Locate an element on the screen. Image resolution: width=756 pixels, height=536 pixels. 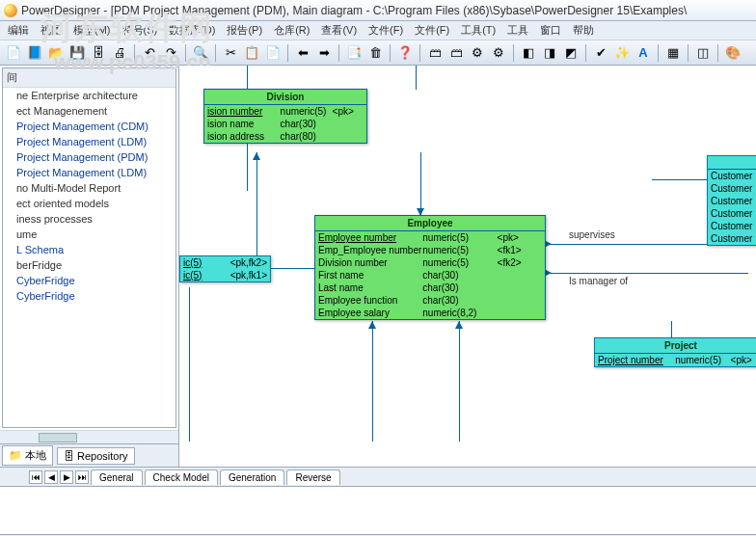
menu-model: 模型(M) is located at coordinates (93, 31).